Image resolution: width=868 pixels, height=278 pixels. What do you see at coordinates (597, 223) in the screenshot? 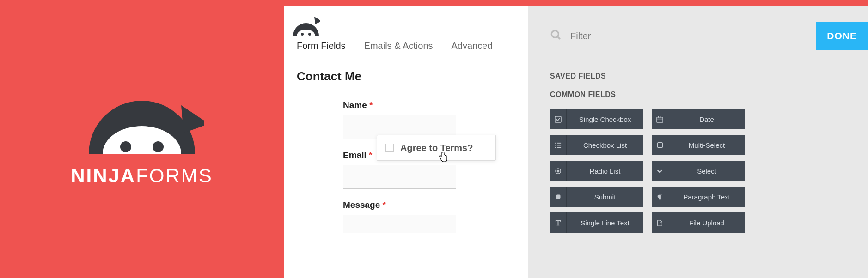
I see `field-type-single-line-text: Single Line Text` at bounding box center [597, 223].